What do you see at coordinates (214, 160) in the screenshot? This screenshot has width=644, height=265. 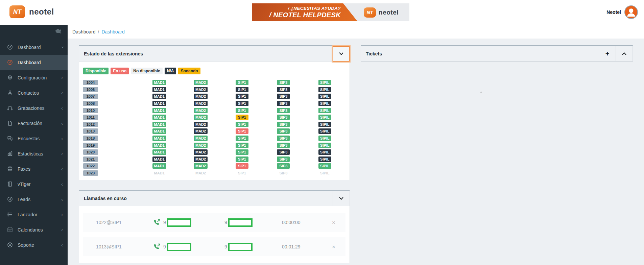 I see `extension-row: 1021MAD1MAD2SIP1SIP3SIPIL` at bounding box center [214, 160].